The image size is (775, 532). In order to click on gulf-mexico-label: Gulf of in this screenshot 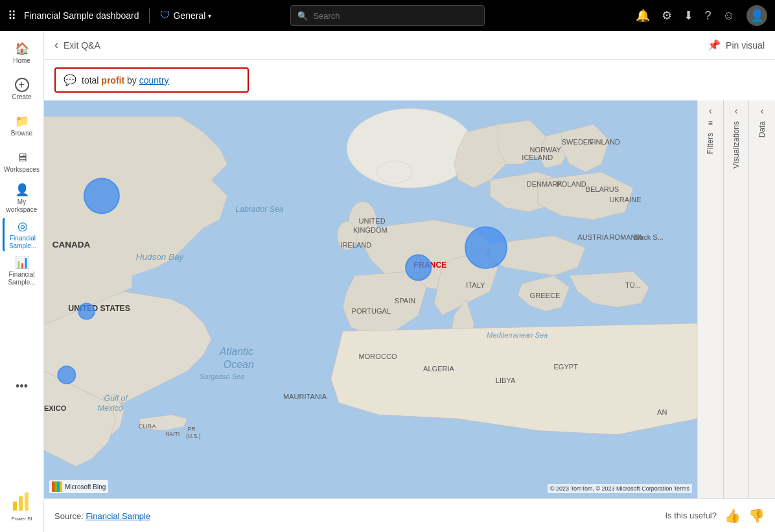, I will do `click(117, 399)`.